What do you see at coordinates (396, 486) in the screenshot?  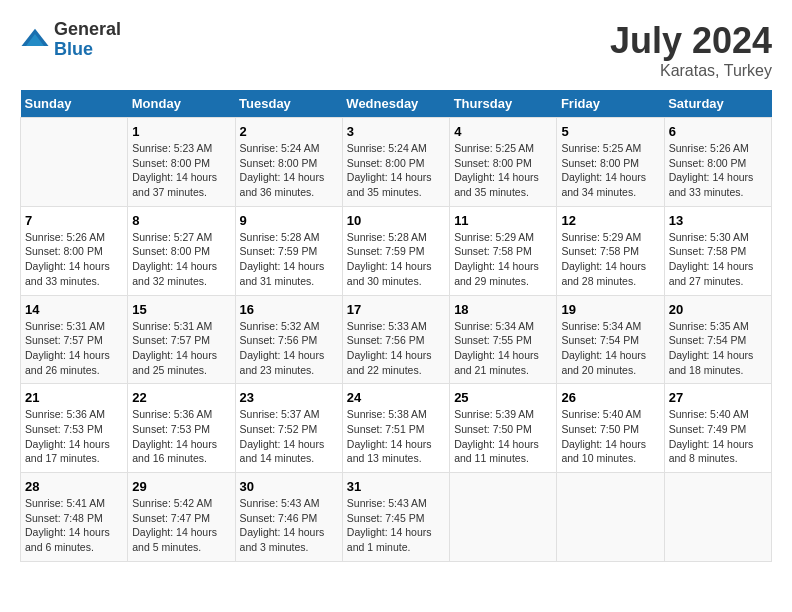 I see `day-number: 31` at bounding box center [396, 486].